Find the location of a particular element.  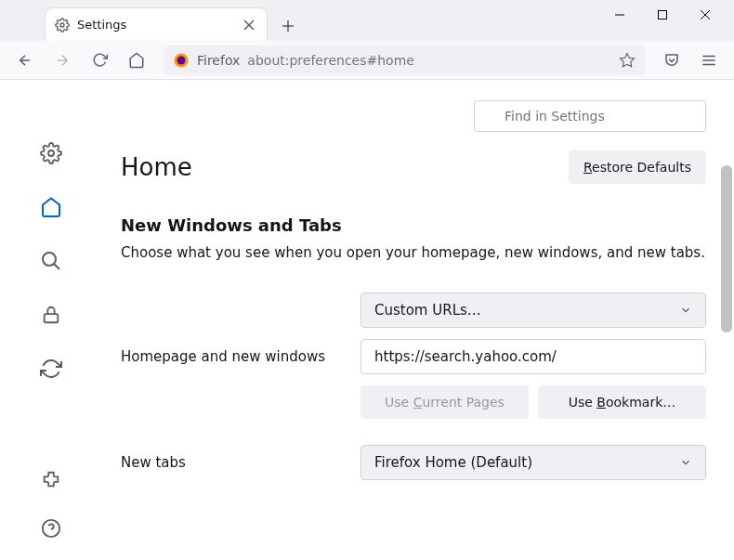

sidebar is located at coordinates (51, 319).